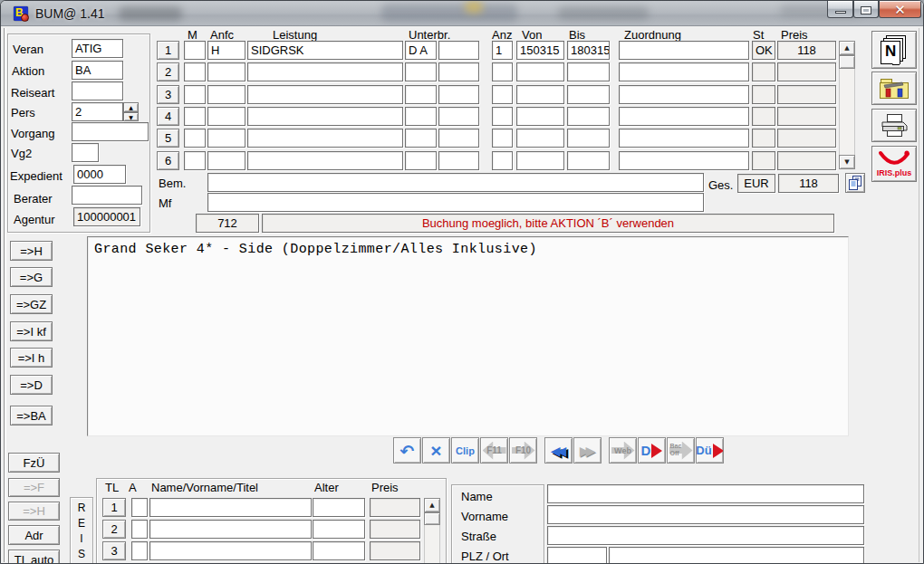  Describe the element at coordinates (31, 416) in the screenshot. I see `nav-button-ba: =>BA` at that location.